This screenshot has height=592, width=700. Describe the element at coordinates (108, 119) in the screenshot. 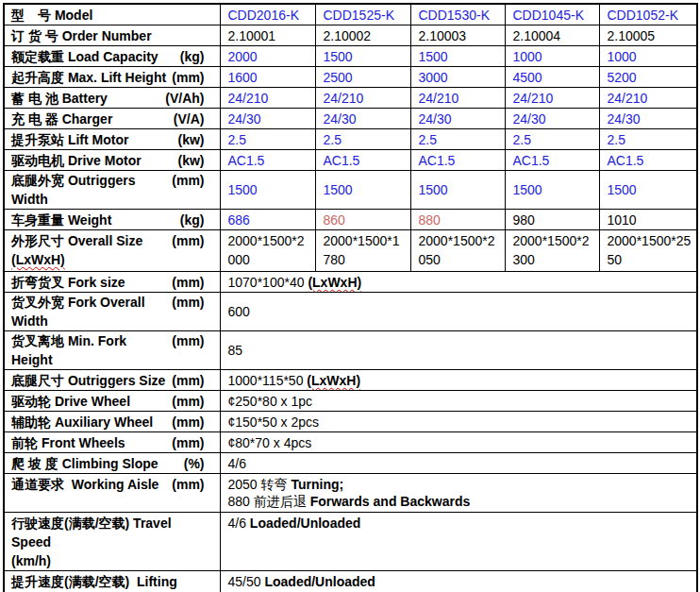

I see `label-line: 充 电 器 Charger(V/A)` at that location.